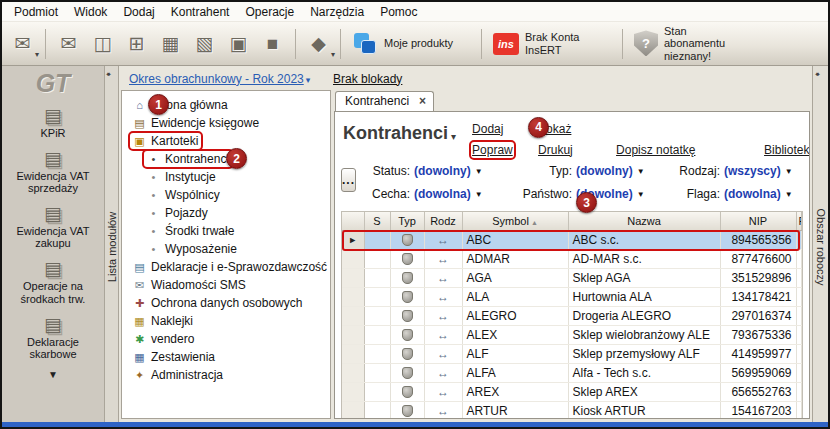  What do you see at coordinates (572, 296) in the screenshot?
I see `table-row-ala: ↔ALAHurtownia ALA134178421` at bounding box center [572, 296].